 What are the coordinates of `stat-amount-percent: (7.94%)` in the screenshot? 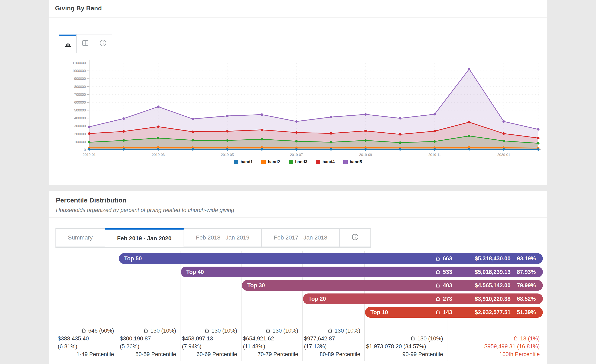 It's located at (209, 347).